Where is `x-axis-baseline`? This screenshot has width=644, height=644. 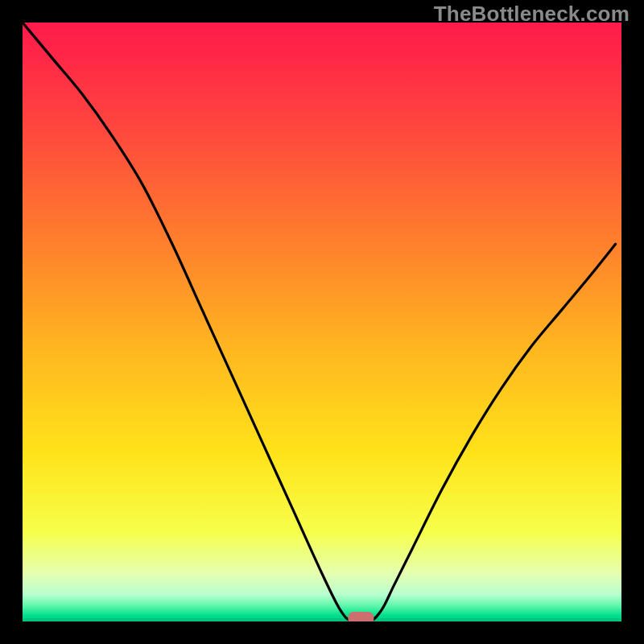
x-axis-baseline is located at coordinates (322, 620).